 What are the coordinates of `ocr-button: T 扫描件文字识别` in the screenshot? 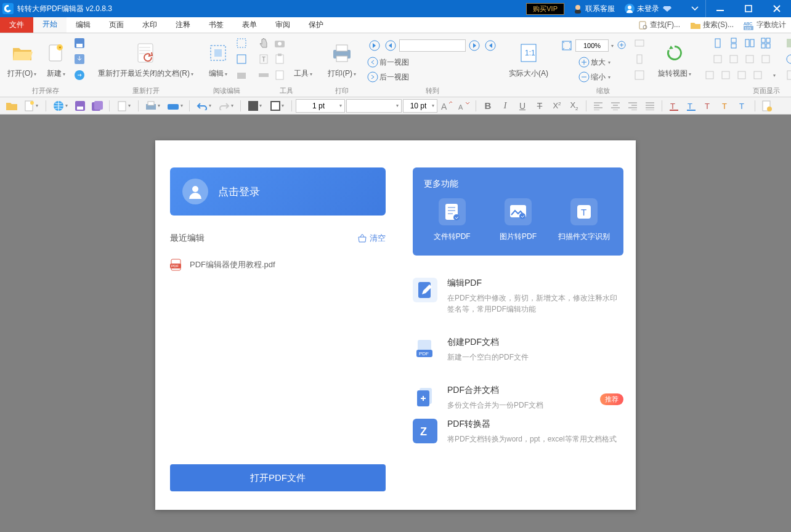 It's located at (584, 220).